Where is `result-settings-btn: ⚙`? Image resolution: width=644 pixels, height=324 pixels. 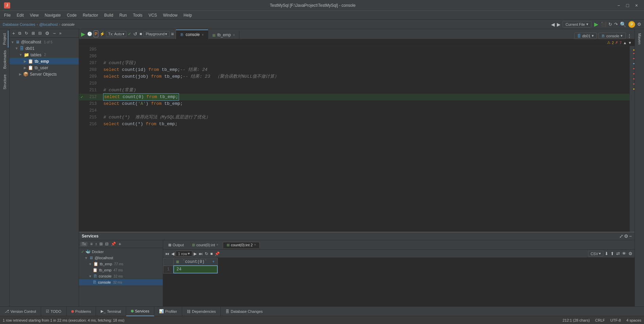
result-settings-btn: ⚙ is located at coordinates (630, 254).